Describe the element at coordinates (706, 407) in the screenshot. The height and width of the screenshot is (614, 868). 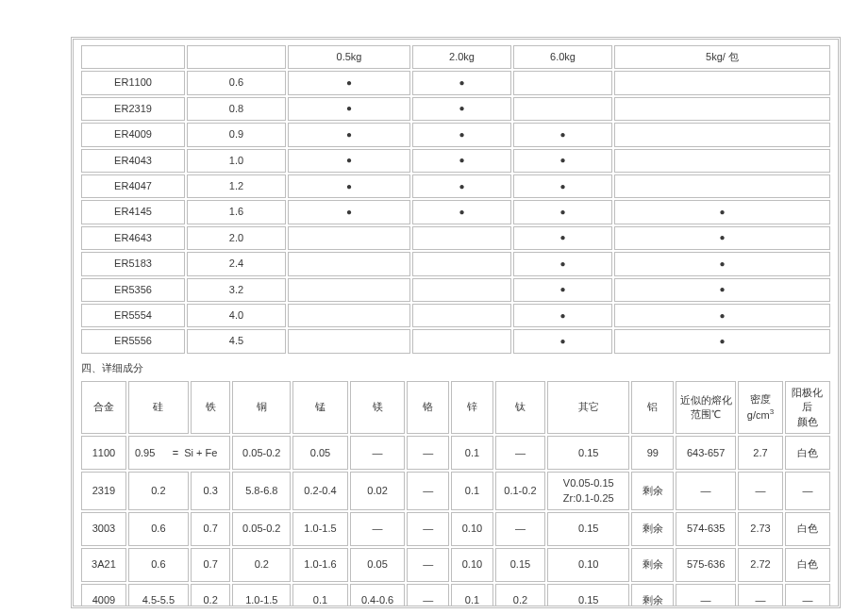
I see `comp-header: 近似的熔化范围℃` at that location.